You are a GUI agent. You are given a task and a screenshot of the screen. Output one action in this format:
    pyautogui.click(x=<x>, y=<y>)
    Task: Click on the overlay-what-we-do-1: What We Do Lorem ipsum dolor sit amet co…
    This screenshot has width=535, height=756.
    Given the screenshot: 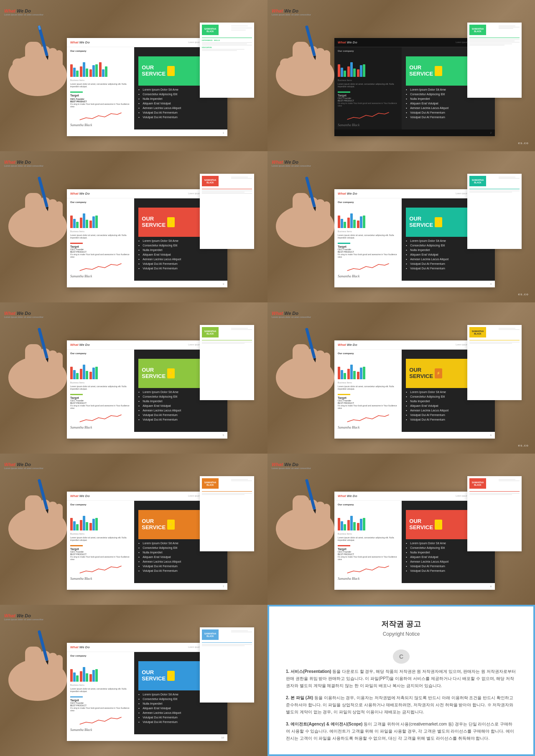 What is the action you would take?
    pyautogui.click(x=24, y=12)
    